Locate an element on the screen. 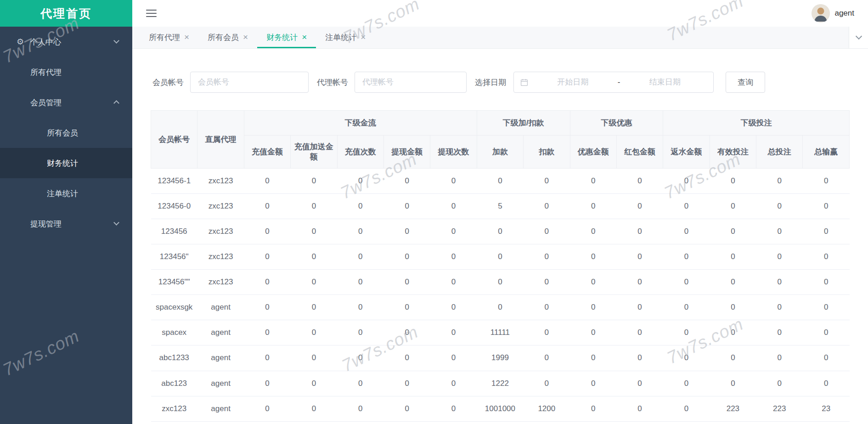  calendar-icon is located at coordinates (524, 83).